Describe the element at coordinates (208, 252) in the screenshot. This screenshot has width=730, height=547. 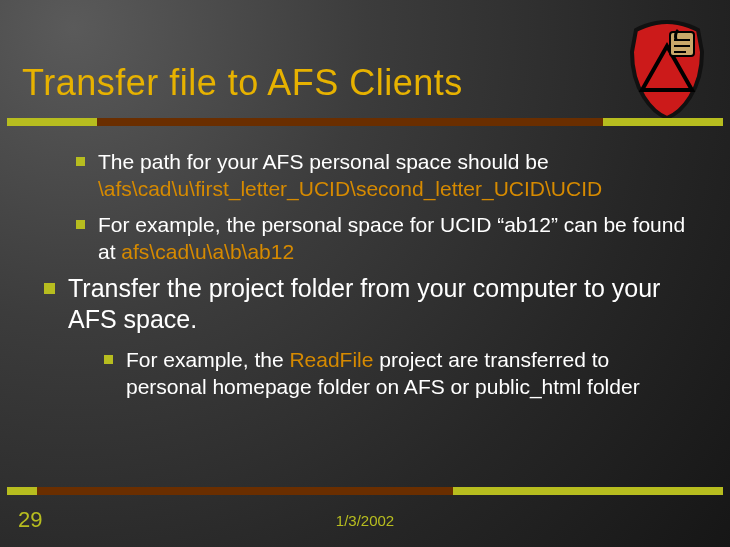
I see `afs-path-example: afs\cad\u\a\b\ab12` at that location.